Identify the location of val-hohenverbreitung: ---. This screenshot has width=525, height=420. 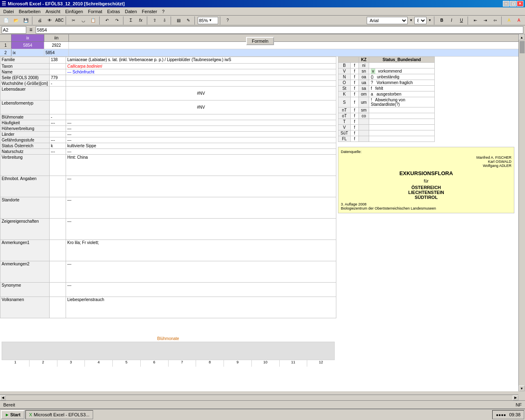
(69, 129).